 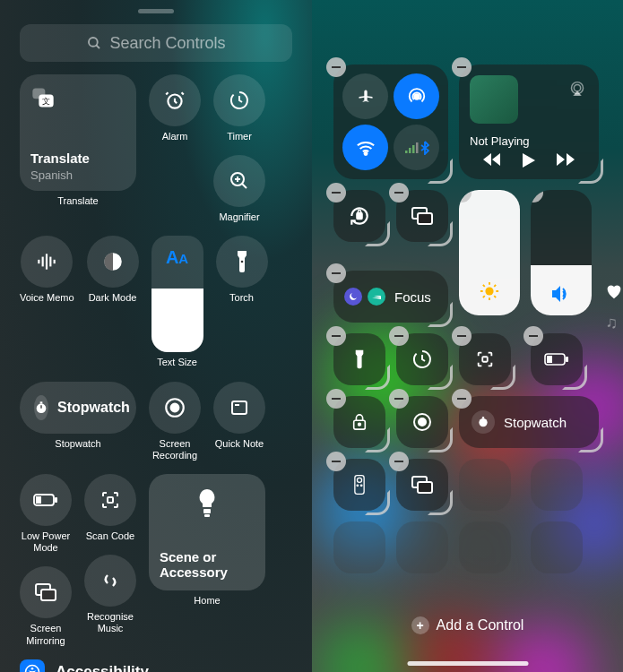 I want to click on recognise-music-button, so click(x=110, y=581).